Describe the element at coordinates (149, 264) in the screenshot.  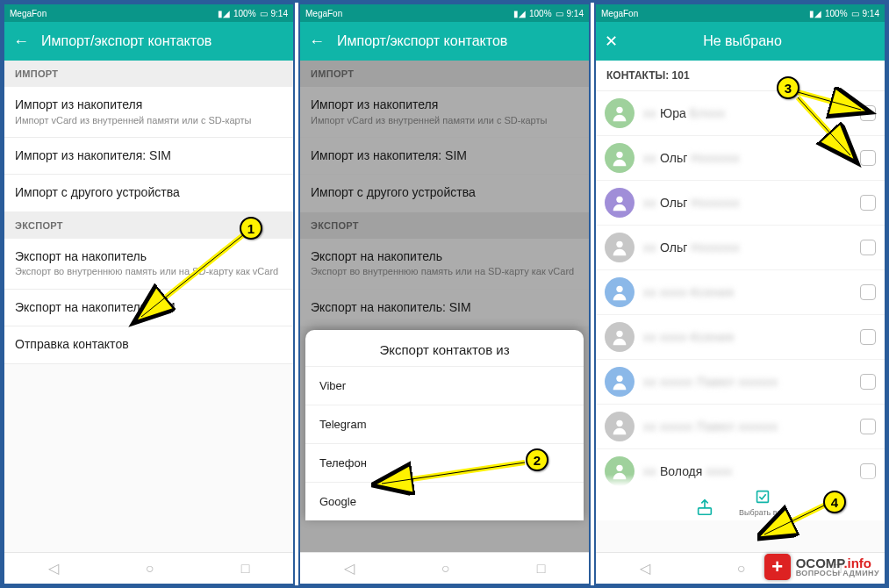
I see `item-export-storage: Экспорт на накопитель Экспорт во внутрен…` at that location.